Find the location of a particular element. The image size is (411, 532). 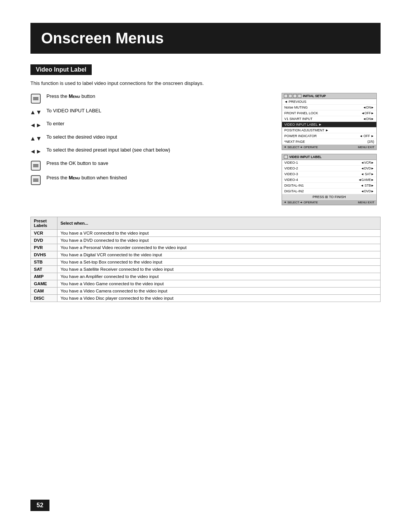

menu2-row-5: DIGITAL-IN2 ◄DVD► is located at coordinates (329, 191).